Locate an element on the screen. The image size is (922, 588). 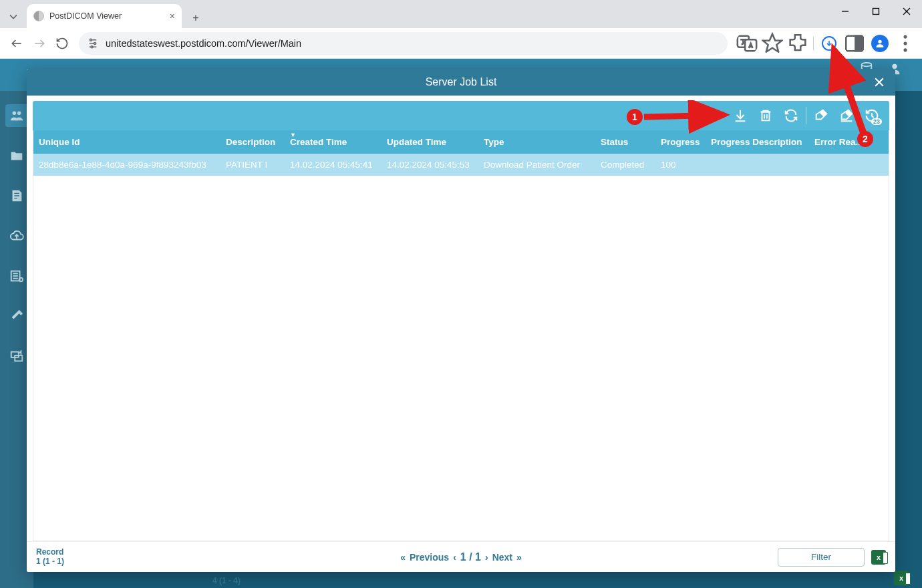
cell-error is located at coordinates (849, 164).